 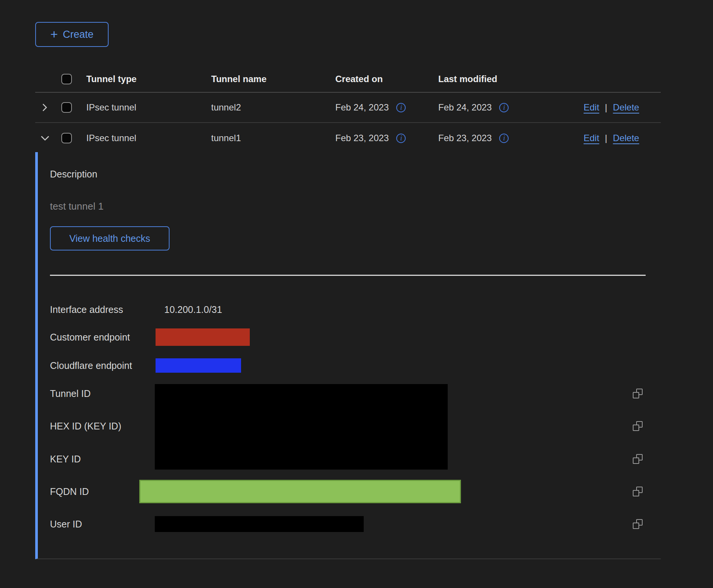 What do you see at coordinates (45, 138) in the screenshot?
I see `chevron-down-icon` at bounding box center [45, 138].